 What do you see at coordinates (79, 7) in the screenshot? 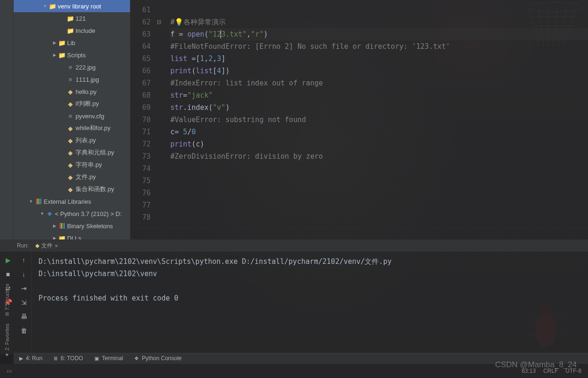
I see `tree-item-label: venv library root` at bounding box center [79, 7].